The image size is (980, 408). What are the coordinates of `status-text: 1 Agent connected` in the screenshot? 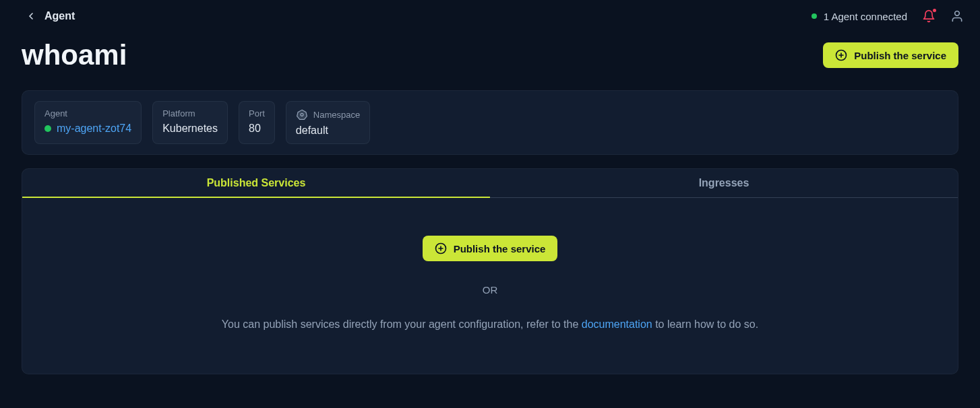 It's located at (865, 16).